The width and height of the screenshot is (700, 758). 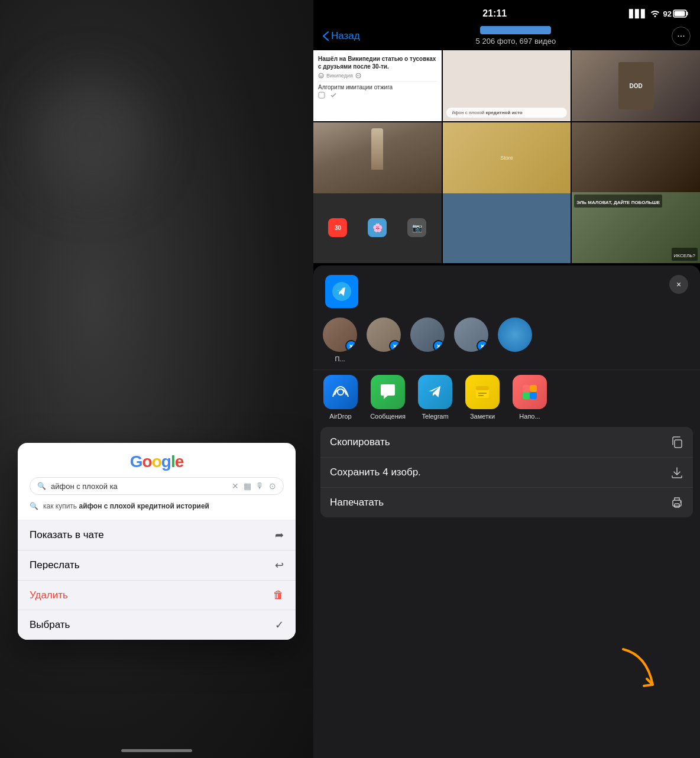 I want to click on forward-icon: ↩, so click(x=279, y=565).